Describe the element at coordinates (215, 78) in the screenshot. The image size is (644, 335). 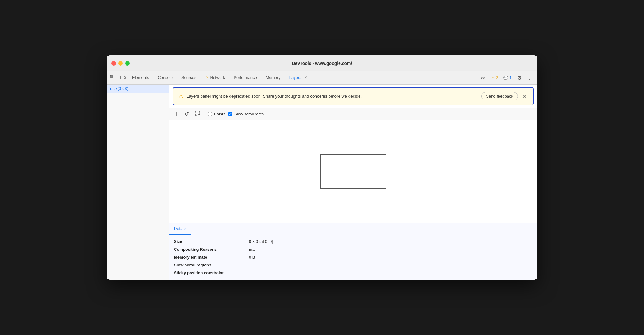
I see `tab-network: ⚠ Network` at that location.